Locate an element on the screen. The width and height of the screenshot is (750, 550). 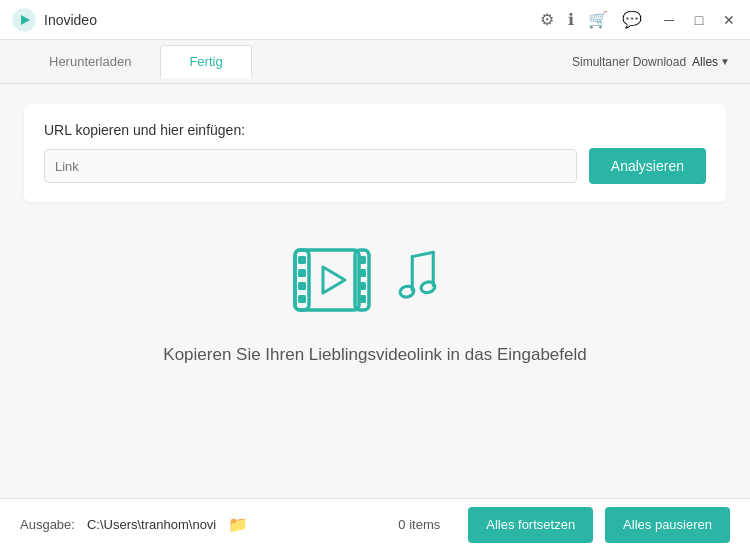
folder-icon: 📁 is located at coordinates (238, 524).